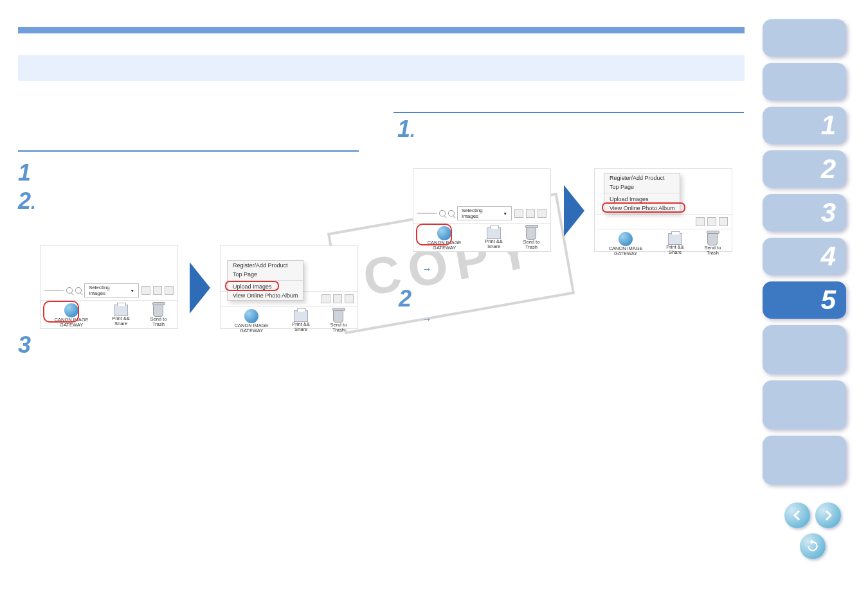  I want to click on nav-tab-contents, so click(804, 82).